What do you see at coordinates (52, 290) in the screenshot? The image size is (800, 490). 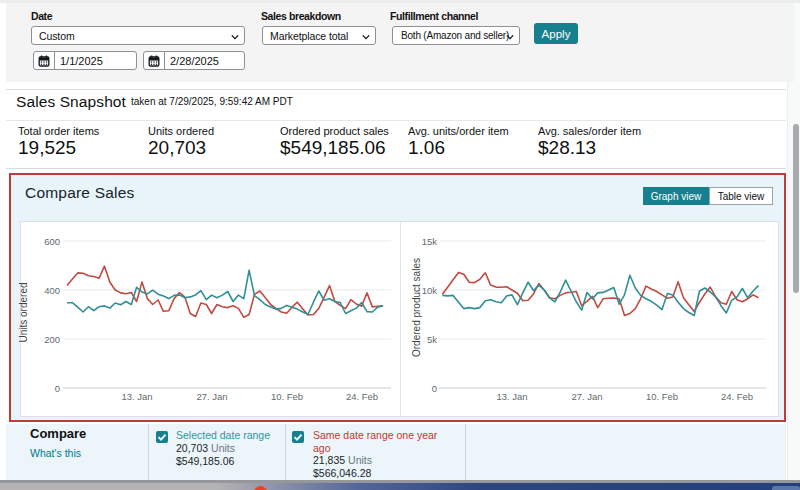 I see `svg-text: 400` at bounding box center [52, 290].